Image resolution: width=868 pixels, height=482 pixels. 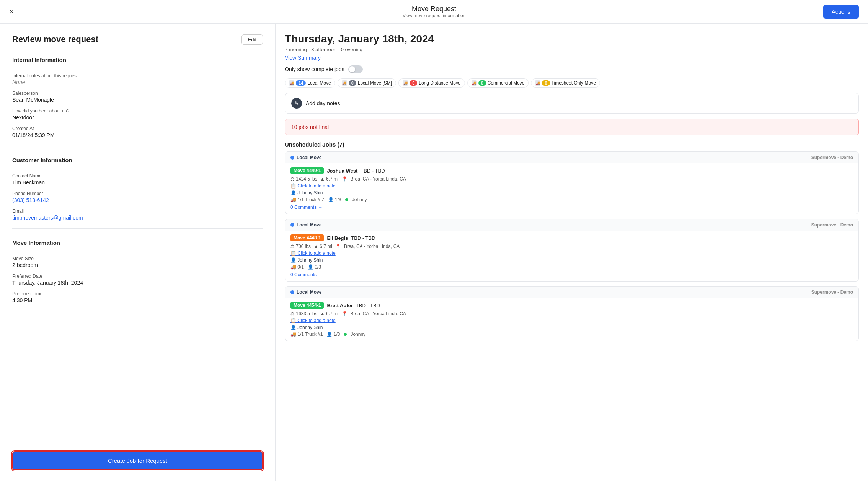 I want to click on job-meta: 🚚 1/1 Truck #1 👤 1/3 Johnny, so click(x=572, y=334).